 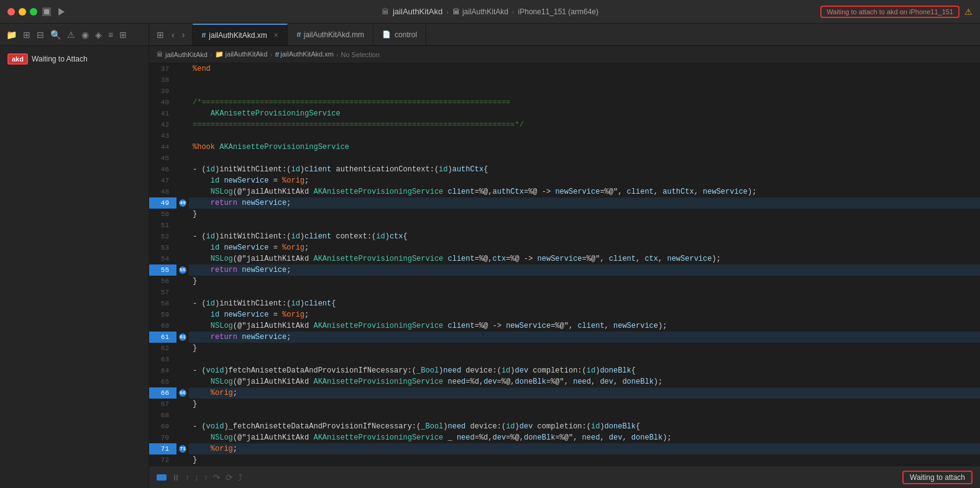 I want to click on line-content: id newService = %orig;, so click(x=584, y=181).